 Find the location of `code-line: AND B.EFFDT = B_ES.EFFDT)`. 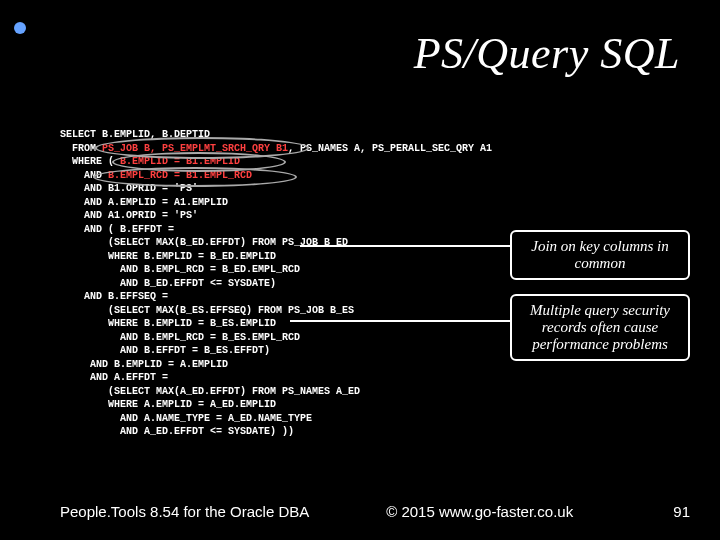

code-line: AND B.EFFDT = B_ES.EFFDT) is located at coordinates (165, 350).